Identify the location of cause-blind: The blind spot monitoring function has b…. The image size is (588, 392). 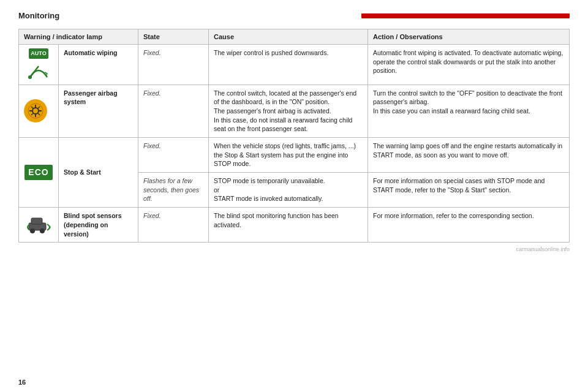
(288, 225).